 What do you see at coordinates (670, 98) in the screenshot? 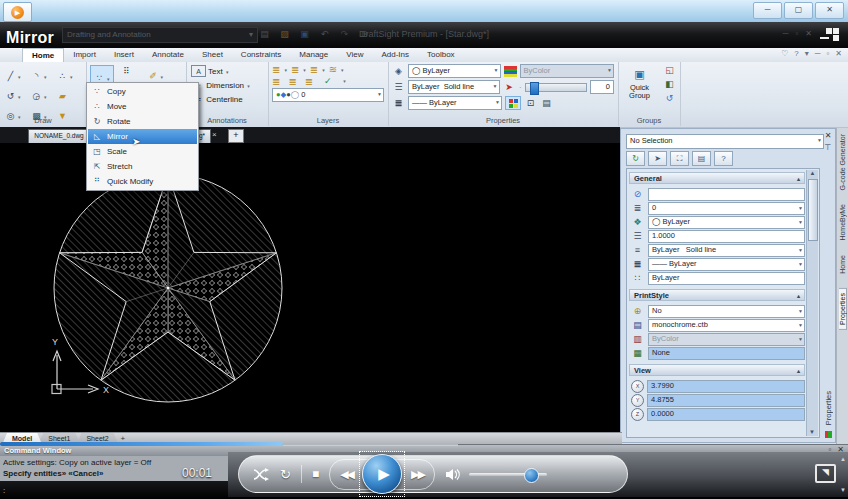
I see `group-explode-icon: ↺` at bounding box center [670, 98].